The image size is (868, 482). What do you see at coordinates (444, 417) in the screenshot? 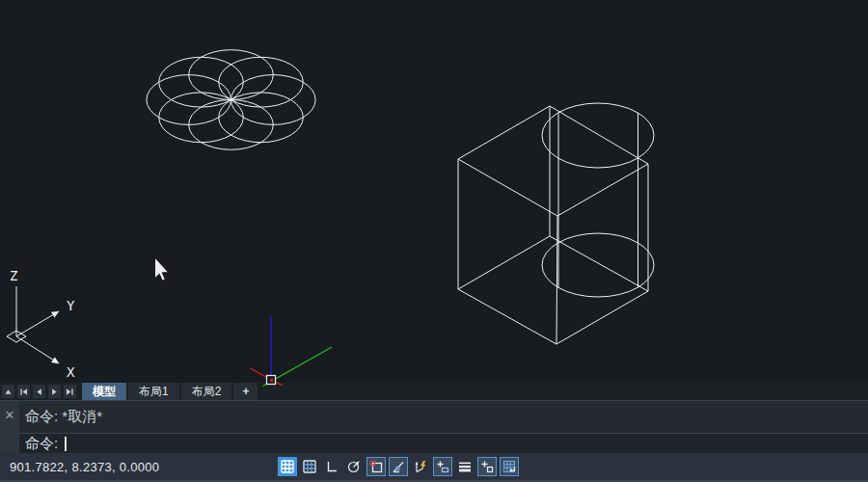
I see `command-history-line: 命令: *取消*` at bounding box center [444, 417].